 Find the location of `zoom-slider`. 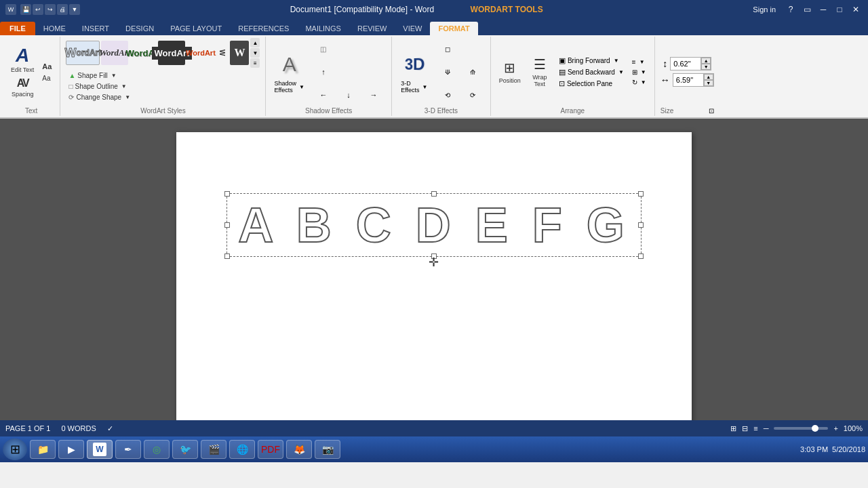

zoom-slider is located at coordinates (801, 428).